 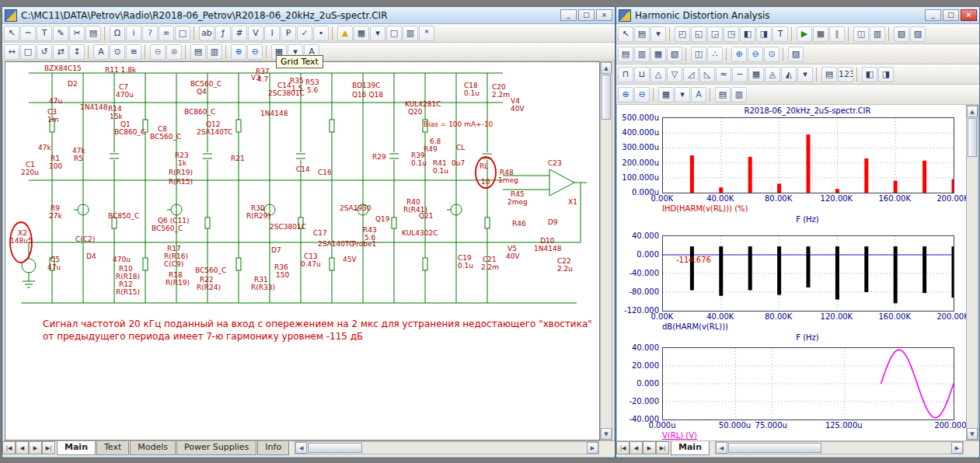 I want to click on point-tag-button: ◲, so click(x=715, y=34).